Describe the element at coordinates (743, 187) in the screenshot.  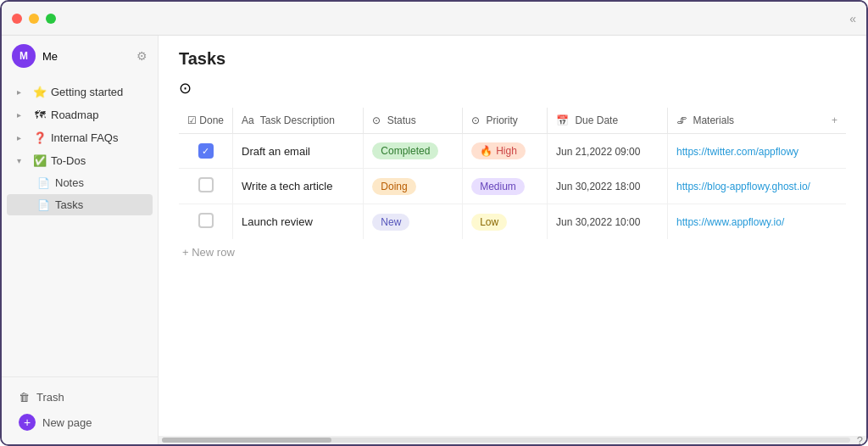
I see `material-link: https://blog-appflowy.ghost.io/` at that location.